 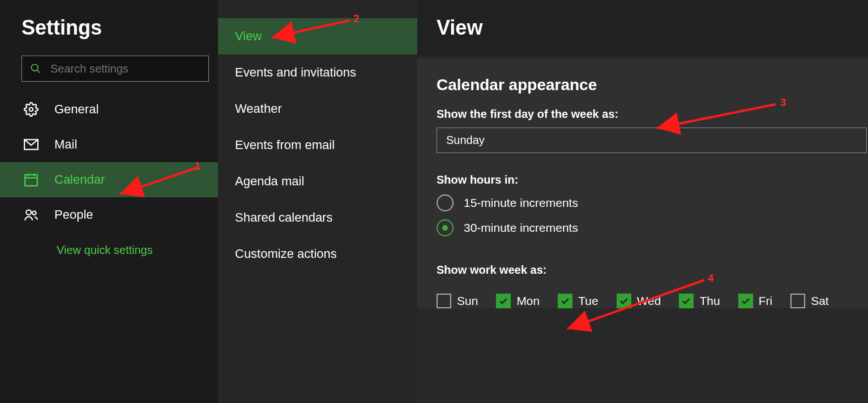 What do you see at coordinates (649, 301) in the screenshot?
I see `day-label: Wed` at bounding box center [649, 301].